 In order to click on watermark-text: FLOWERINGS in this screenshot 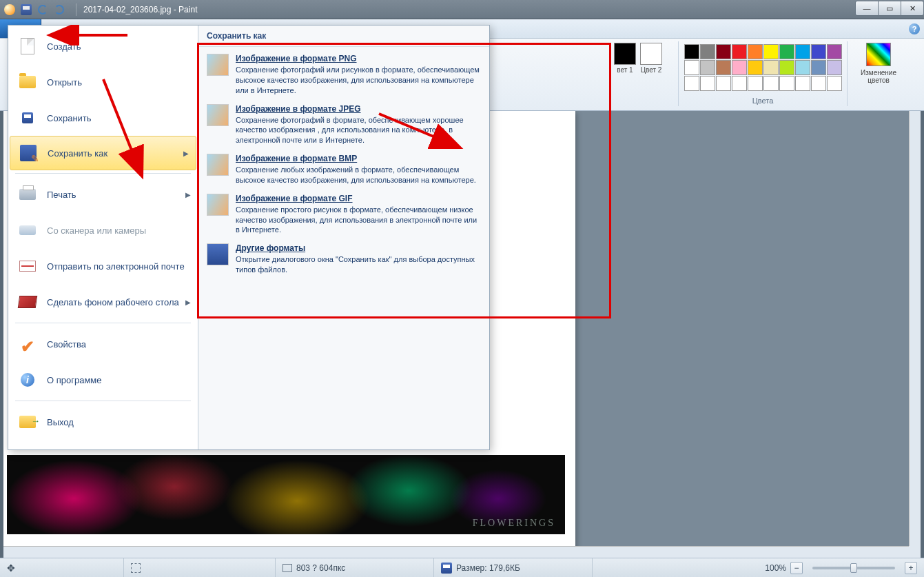, I will do `click(514, 523)`.